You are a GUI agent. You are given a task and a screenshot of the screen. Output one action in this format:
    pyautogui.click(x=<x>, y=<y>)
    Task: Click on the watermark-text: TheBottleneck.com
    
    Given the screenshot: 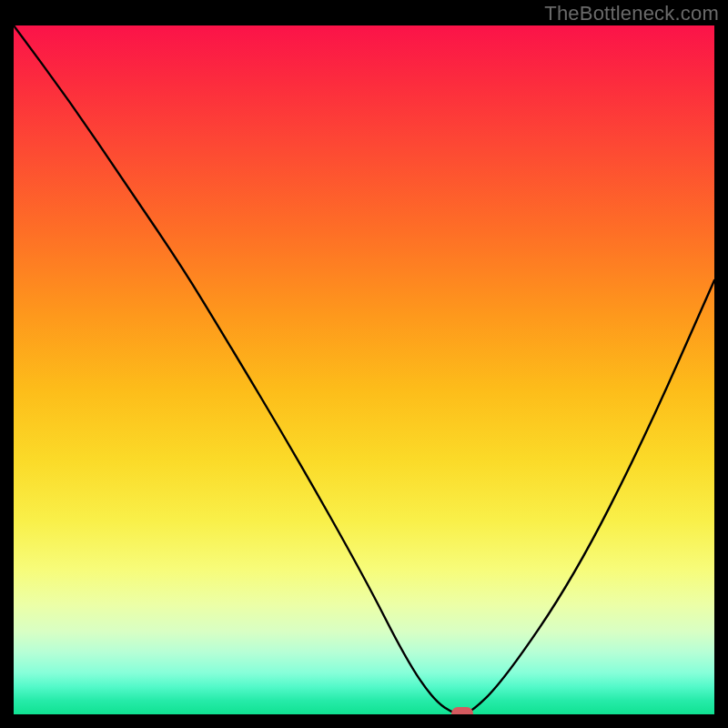 What is the action you would take?
    pyautogui.click(x=632, y=14)
    